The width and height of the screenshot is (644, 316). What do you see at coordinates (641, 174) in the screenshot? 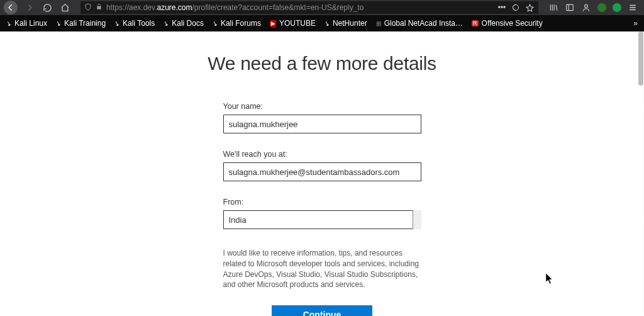
I see `scrollbar-track` at bounding box center [641, 174].